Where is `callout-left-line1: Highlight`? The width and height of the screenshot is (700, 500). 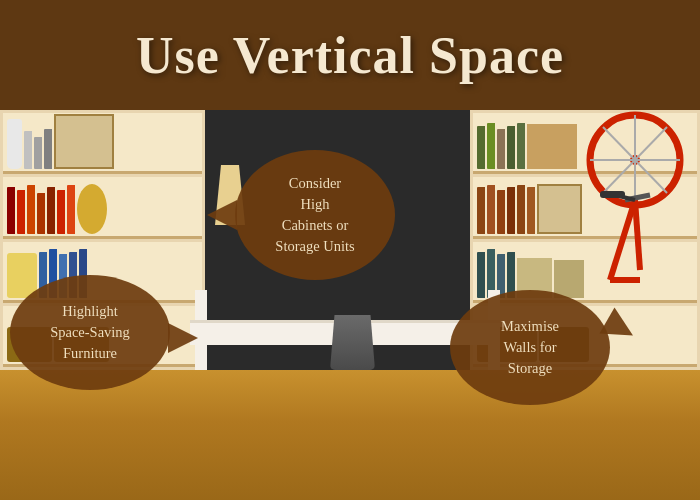 callout-left-line1: Highlight is located at coordinates (90, 311).